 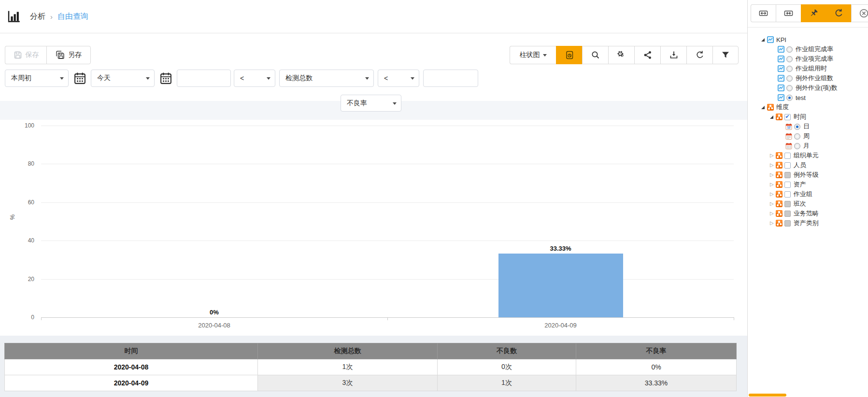 I want to click on tree-item-time-granularity: 12日, so click(x=808, y=127).